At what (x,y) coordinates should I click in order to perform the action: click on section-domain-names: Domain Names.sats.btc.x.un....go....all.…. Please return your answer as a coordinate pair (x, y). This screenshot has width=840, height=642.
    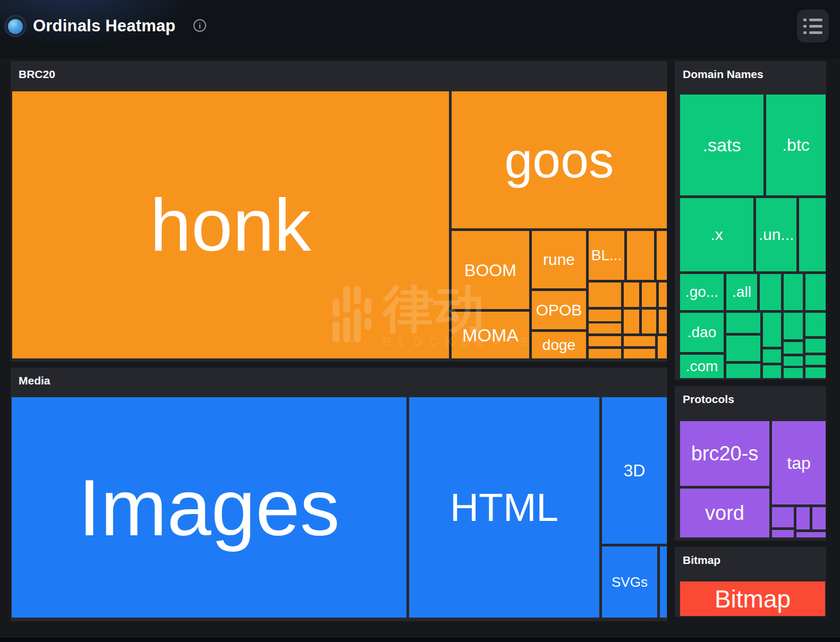
    Looking at the image, I should click on (750, 220).